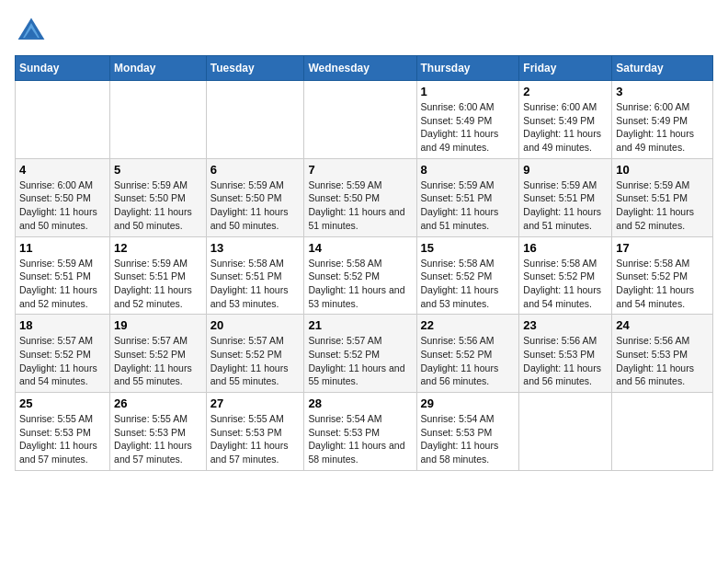 The height and width of the screenshot is (563, 728). Describe the element at coordinates (565, 248) in the screenshot. I see `day-number: 16` at that location.